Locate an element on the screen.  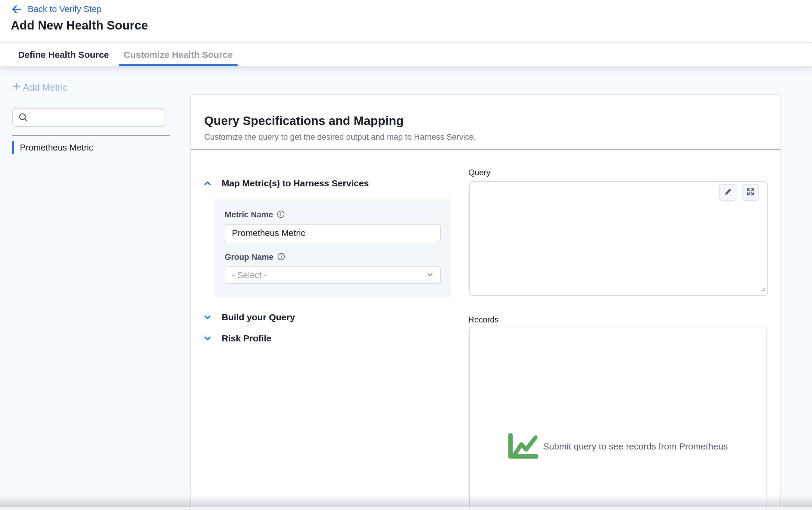
arrow-left-icon is located at coordinates (17, 9).